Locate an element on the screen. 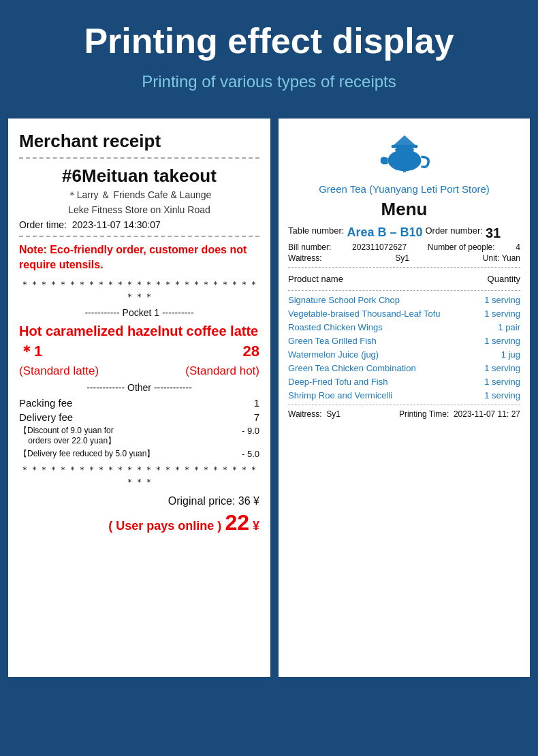  table-info: Table number: Area B – B10 Order number:… is located at coordinates (405, 233).